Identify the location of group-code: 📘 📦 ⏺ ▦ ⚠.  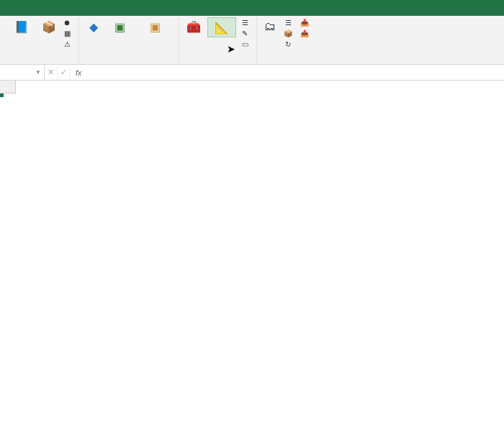
(41, 40).